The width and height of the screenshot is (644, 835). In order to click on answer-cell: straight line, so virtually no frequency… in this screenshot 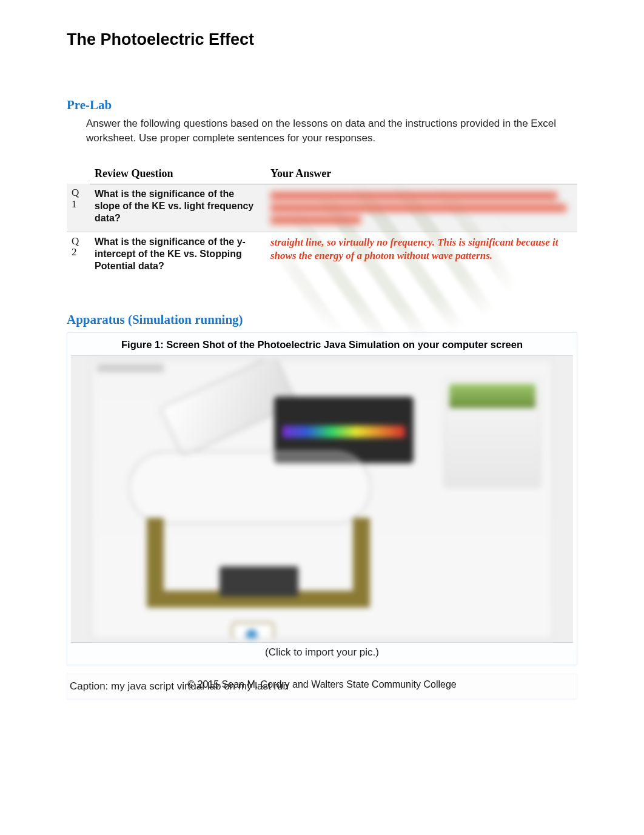, I will do `click(421, 253)`.